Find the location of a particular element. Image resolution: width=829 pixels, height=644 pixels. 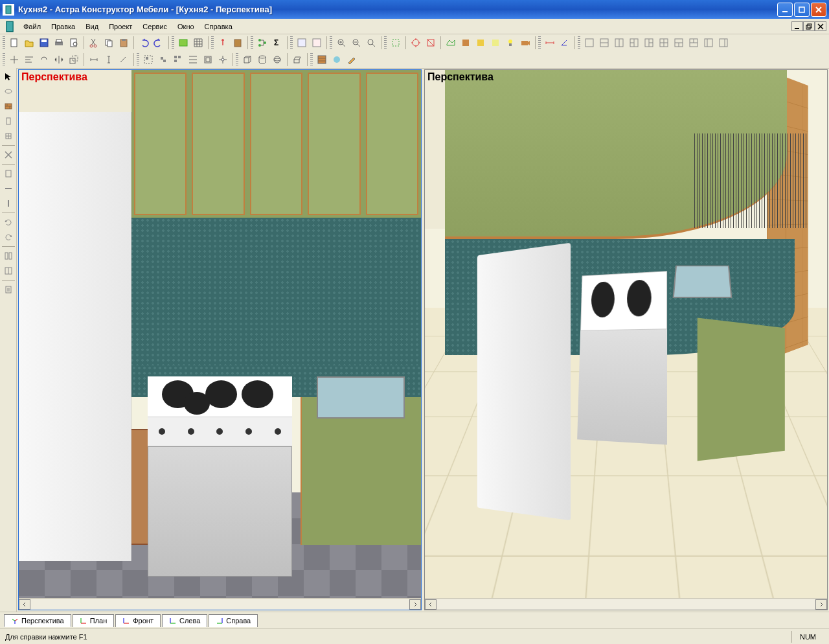

material-button is located at coordinates (337, 60).